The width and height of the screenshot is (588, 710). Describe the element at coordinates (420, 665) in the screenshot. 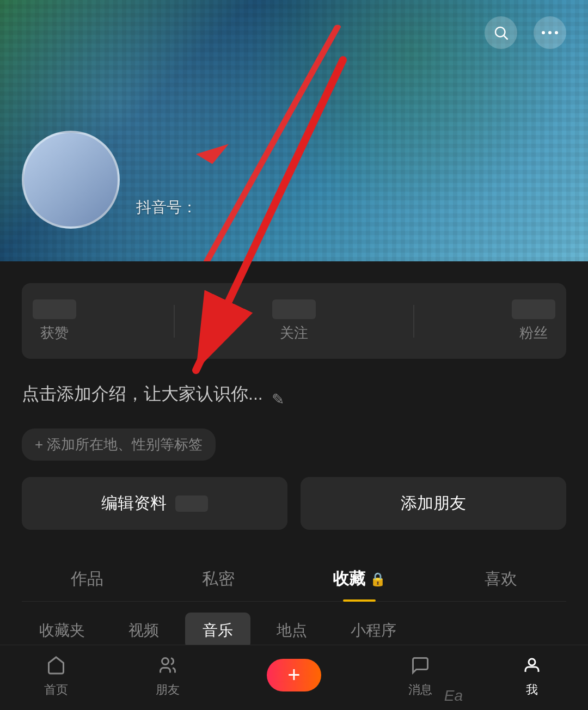

I see `messages-icon` at that location.